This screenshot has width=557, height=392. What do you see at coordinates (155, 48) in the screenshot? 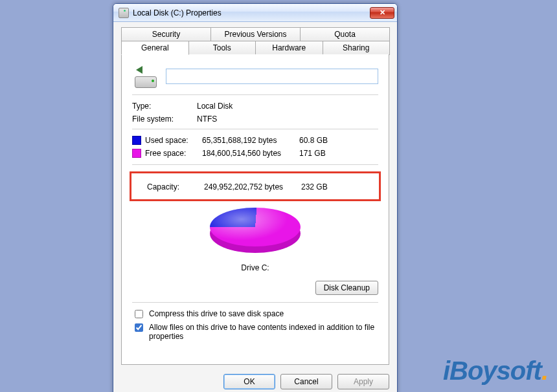
I see `tab-general: General` at bounding box center [155, 48].